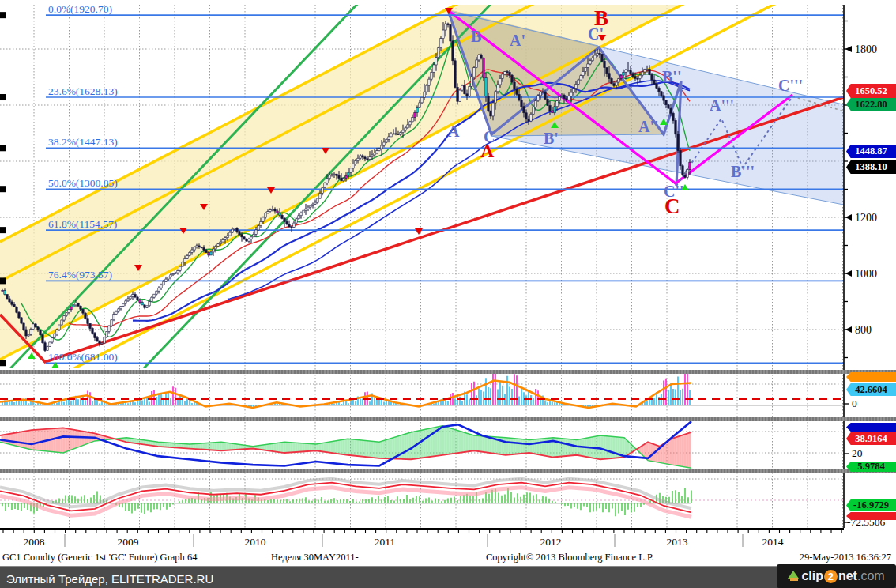 The image size is (896, 588). Describe the element at coordinates (448, 558) in the screenshot. I see `chart-footer: GC1 Comdty (Generic 1st 'GC' Future) Gra…` at that location.